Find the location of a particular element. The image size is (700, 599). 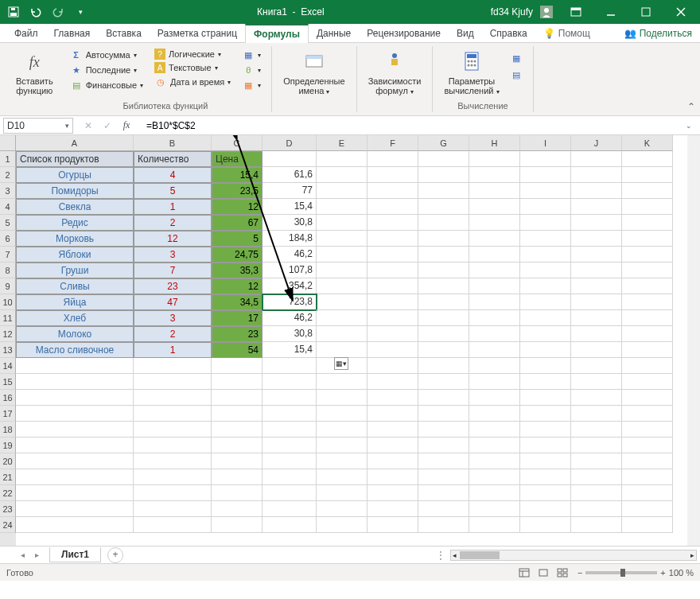

tab-file: Файл is located at coordinates (26, 33).